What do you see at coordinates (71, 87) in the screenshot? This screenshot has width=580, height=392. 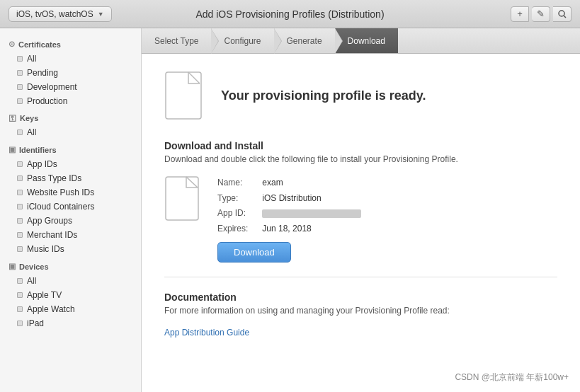 I see `sidebar-item-certificates-development: Development` at bounding box center [71, 87].